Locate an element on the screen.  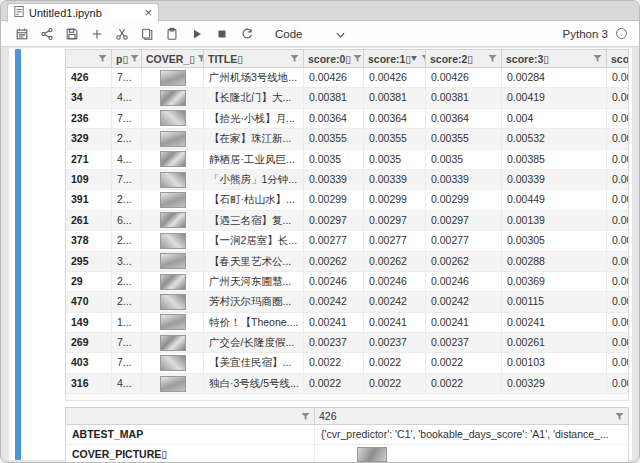
title-cell: 广州天河东圃慧... is located at coordinates (254, 282).